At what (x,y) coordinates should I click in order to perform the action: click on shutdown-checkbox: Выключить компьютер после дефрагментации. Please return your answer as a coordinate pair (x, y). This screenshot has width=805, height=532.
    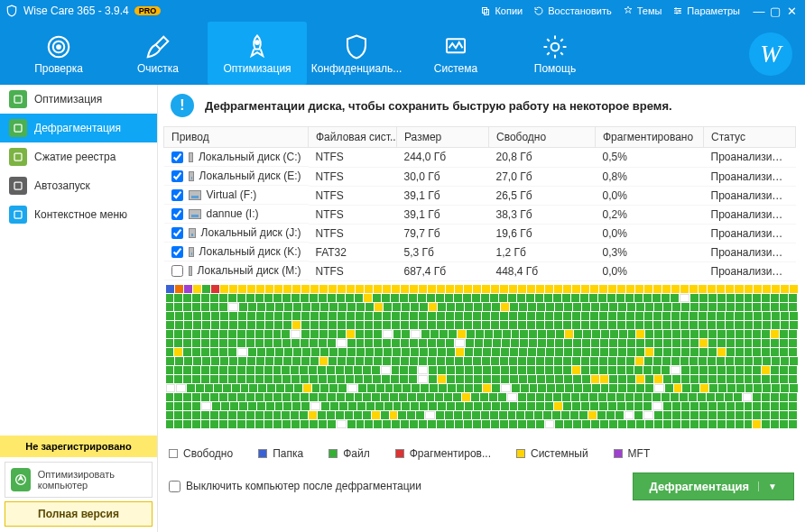
    Looking at the image, I should click on (295, 486).